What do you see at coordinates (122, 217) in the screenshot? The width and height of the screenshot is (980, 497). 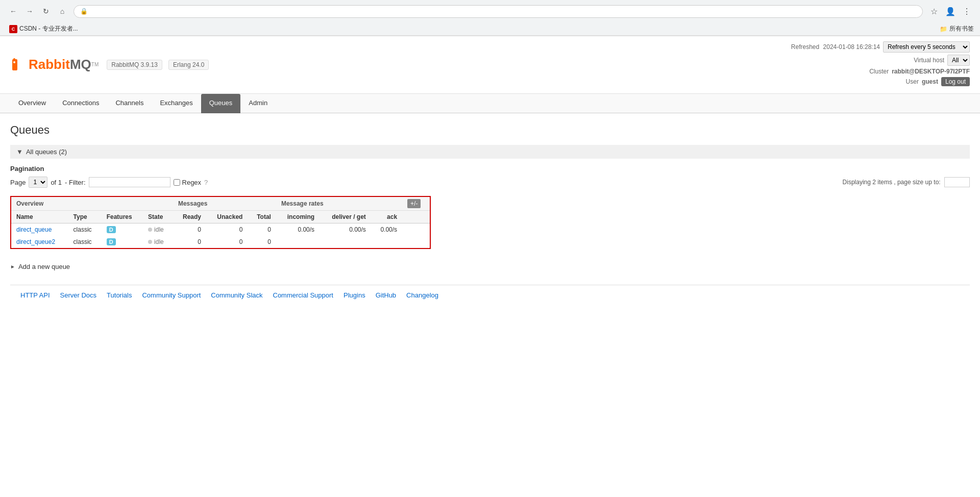 I see `col-features: Features` at bounding box center [122, 217].